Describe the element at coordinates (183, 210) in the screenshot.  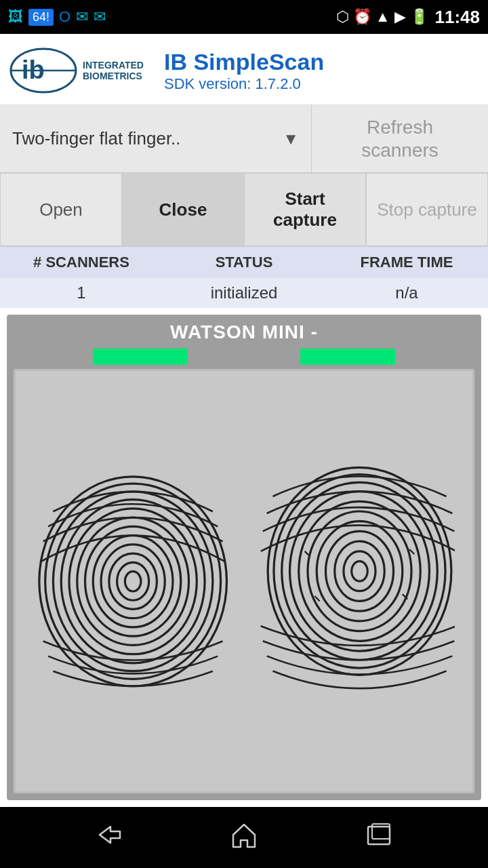
I see `close-button: Close` at that location.